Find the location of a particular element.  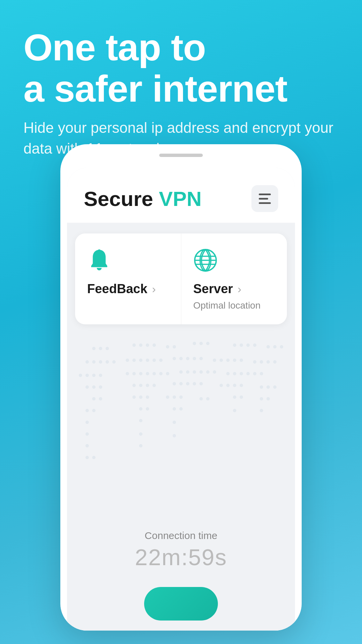

server-card: Server › Optimal location is located at coordinates (234, 279).